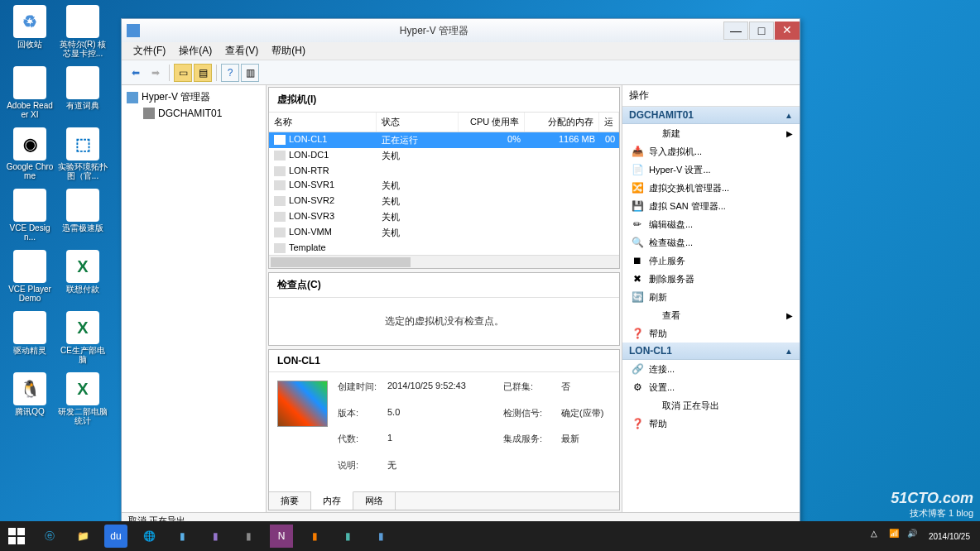 Image resolution: width=980 pixels, height=551 pixels. I want to click on action-item: 📄Hyper-V 设置..., so click(711, 170).